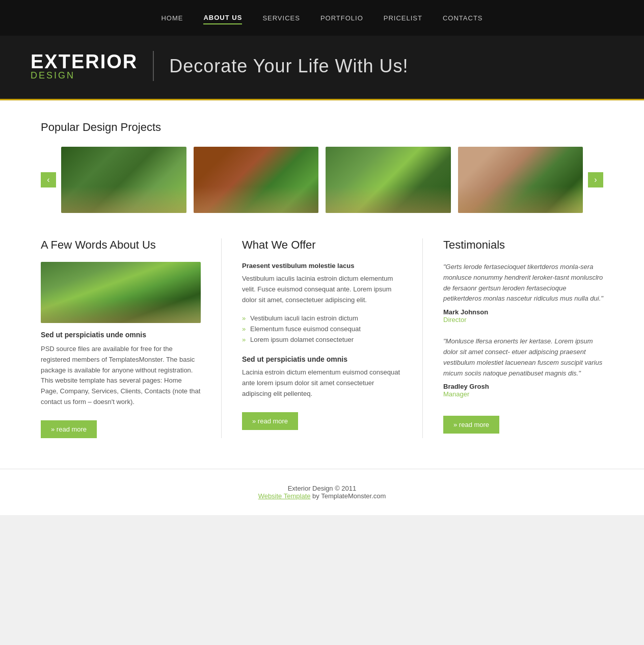 Image resolution: width=644 pixels, height=645 pixels. I want to click on offer-body2: Lacinia estroin dictum elementum euismod…, so click(322, 383).